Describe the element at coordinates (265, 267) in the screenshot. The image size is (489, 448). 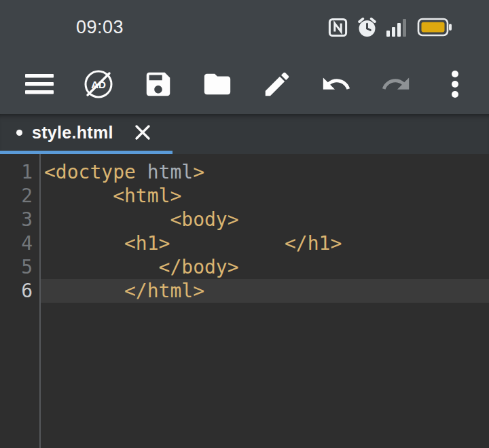
I see `code-line: </body>` at that location.